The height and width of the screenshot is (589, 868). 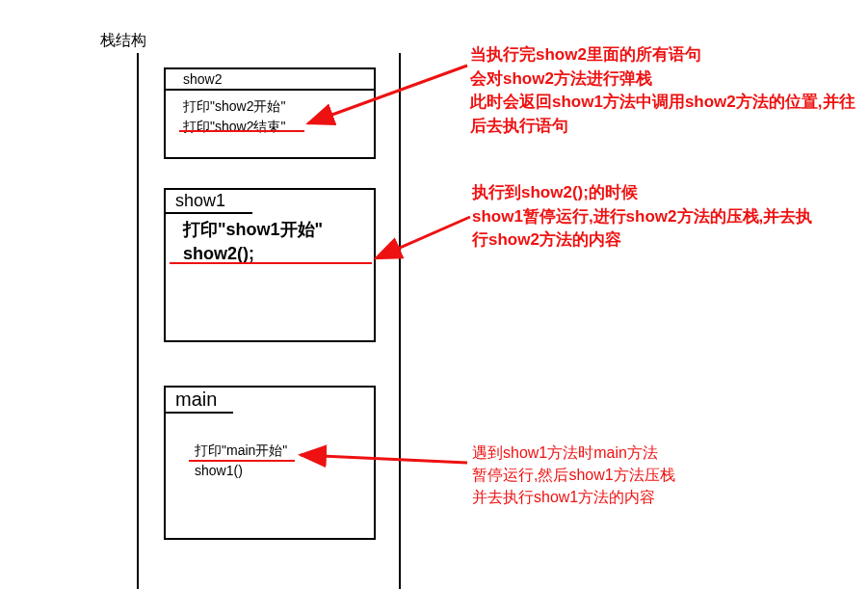 What do you see at coordinates (270, 265) in the screenshot?
I see `stack-frame-show1: show1 打印"show1开始" show2();` at bounding box center [270, 265].